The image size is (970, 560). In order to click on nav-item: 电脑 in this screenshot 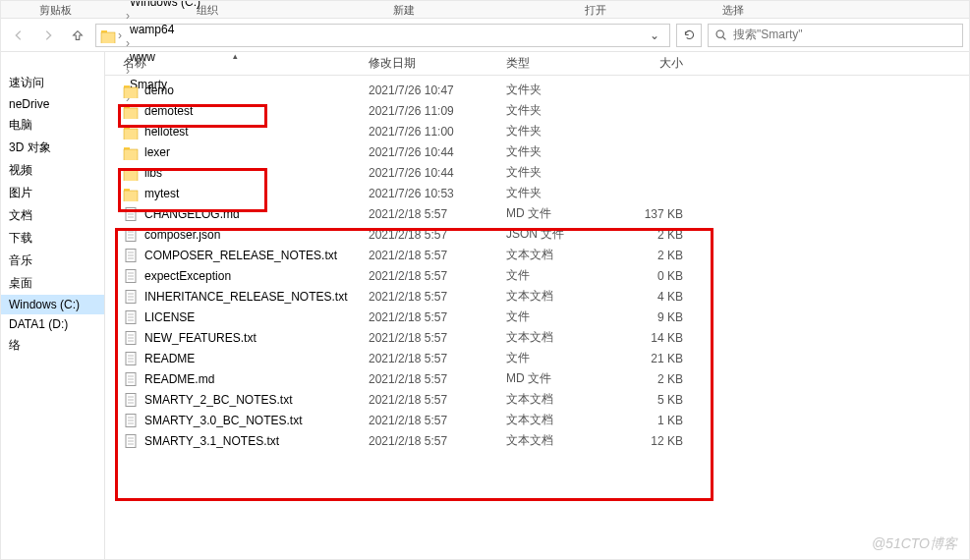, I will do `click(53, 126)`.